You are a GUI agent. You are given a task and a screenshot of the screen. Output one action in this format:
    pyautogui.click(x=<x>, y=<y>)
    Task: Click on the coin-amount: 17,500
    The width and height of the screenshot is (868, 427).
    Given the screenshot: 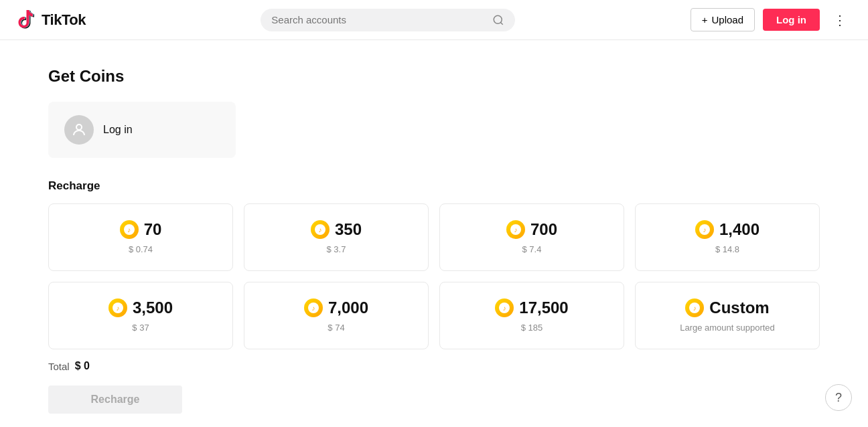 What is the action you would take?
    pyautogui.click(x=544, y=308)
    